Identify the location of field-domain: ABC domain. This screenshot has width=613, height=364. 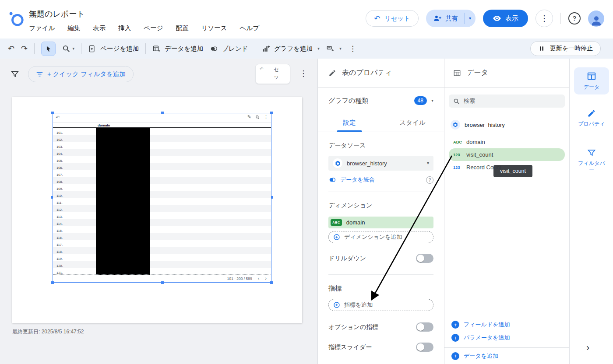
(507, 142).